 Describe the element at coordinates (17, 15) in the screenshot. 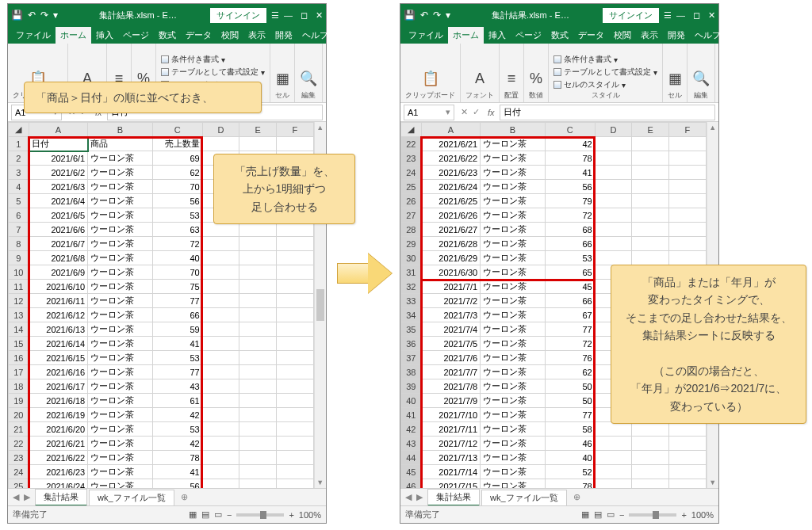

I see `save-icon: 💾` at that location.